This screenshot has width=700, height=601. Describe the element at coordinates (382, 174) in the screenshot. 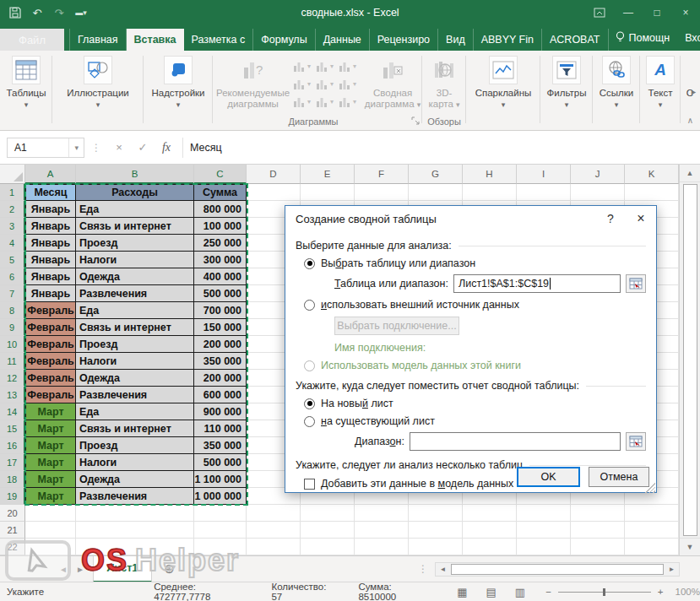

I see `column-header-F: F` at that location.